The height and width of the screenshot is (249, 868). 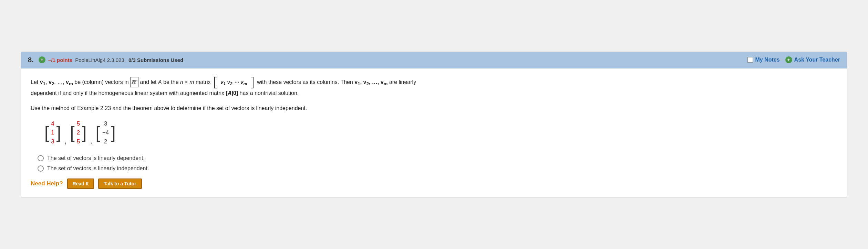 I want to click on vector-3: [ 3 −4 2 ], so click(x=106, y=133).